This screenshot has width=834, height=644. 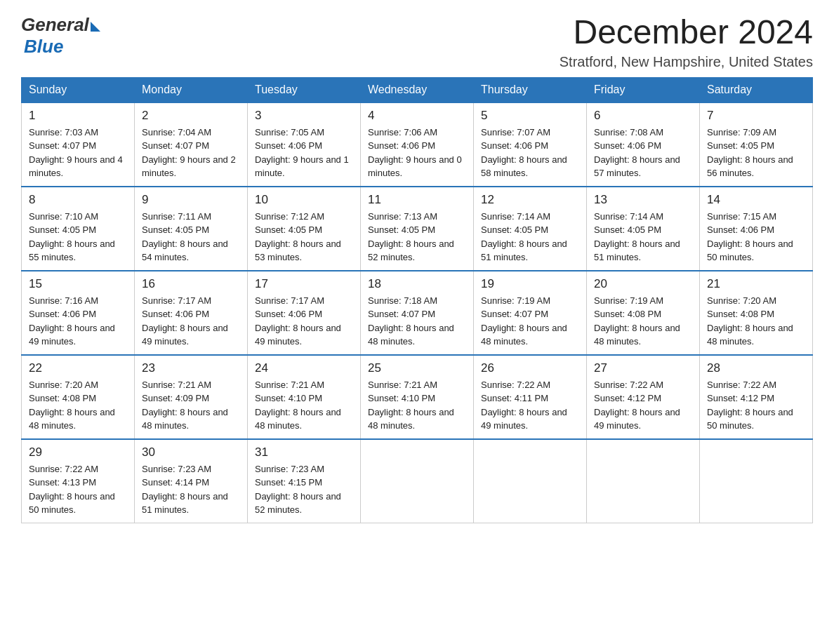 What do you see at coordinates (305, 397) in the screenshot?
I see `calendar-cell: 24 Sunrise: 7:21 AMSunset: 4:10 PMDaylig…` at bounding box center [305, 397].